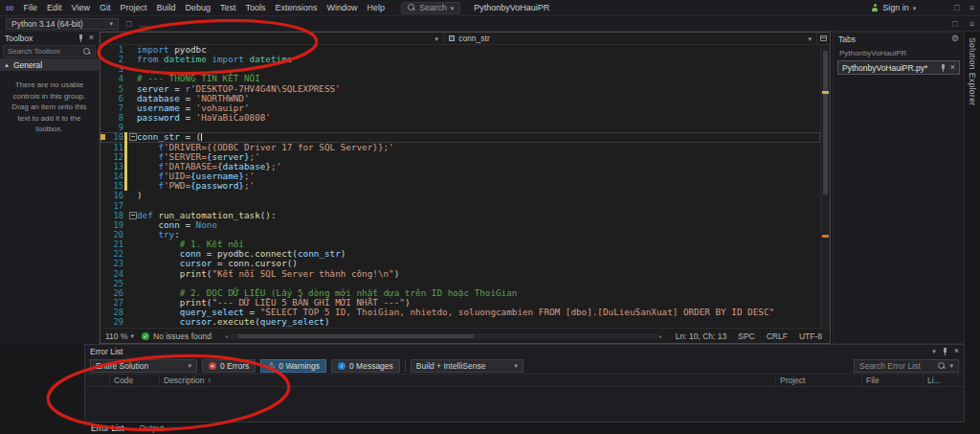 This screenshot has height=434, width=980. What do you see at coordinates (630, 38) in the screenshot?
I see `breadcrumb-member-dropdown: conn_str ▾` at bounding box center [630, 38].